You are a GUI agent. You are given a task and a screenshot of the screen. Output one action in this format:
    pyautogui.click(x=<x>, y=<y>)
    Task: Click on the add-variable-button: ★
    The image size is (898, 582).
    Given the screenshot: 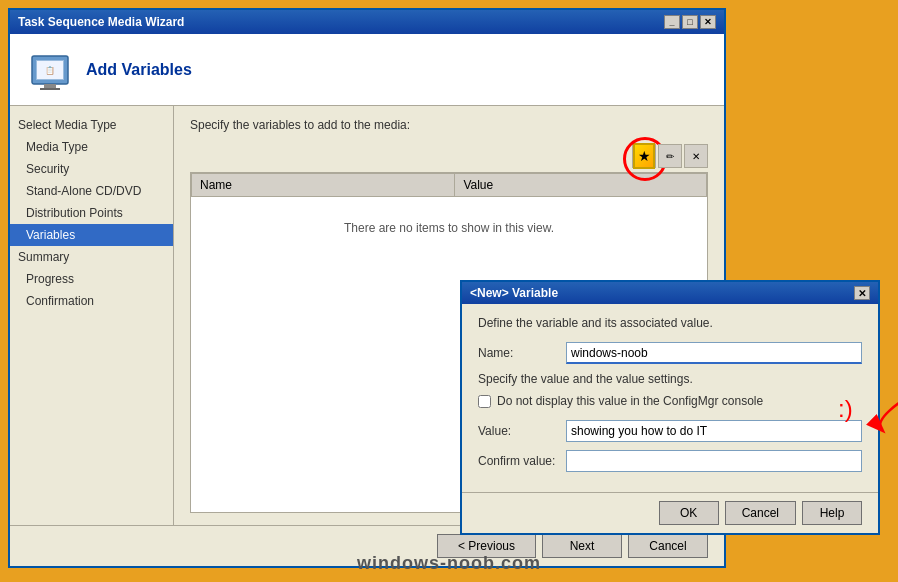 What is the action you would take?
    pyautogui.click(x=644, y=156)
    